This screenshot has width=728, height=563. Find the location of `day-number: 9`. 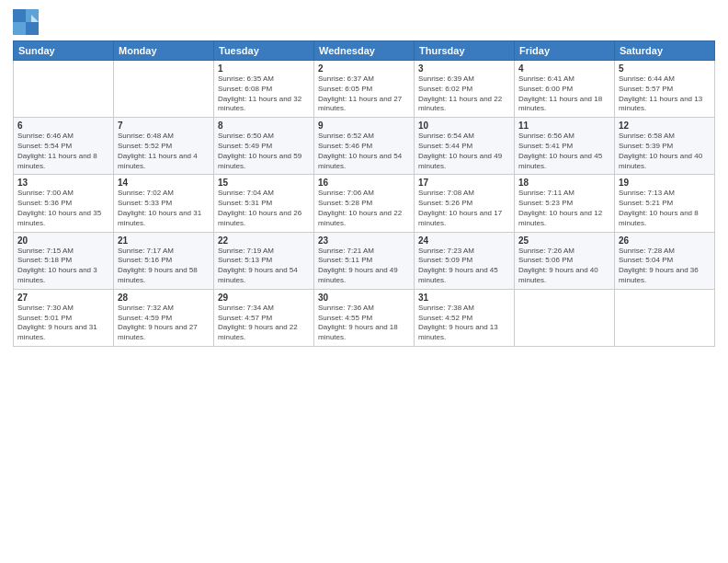

day-number: 9 is located at coordinates (364, 125).